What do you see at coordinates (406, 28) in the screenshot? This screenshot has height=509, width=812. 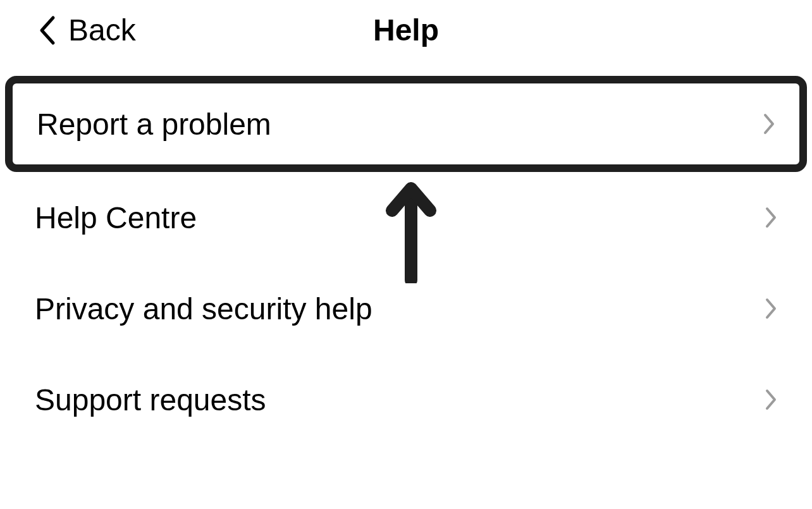 I see `header: Back Help` at bounding box center [406, 28].